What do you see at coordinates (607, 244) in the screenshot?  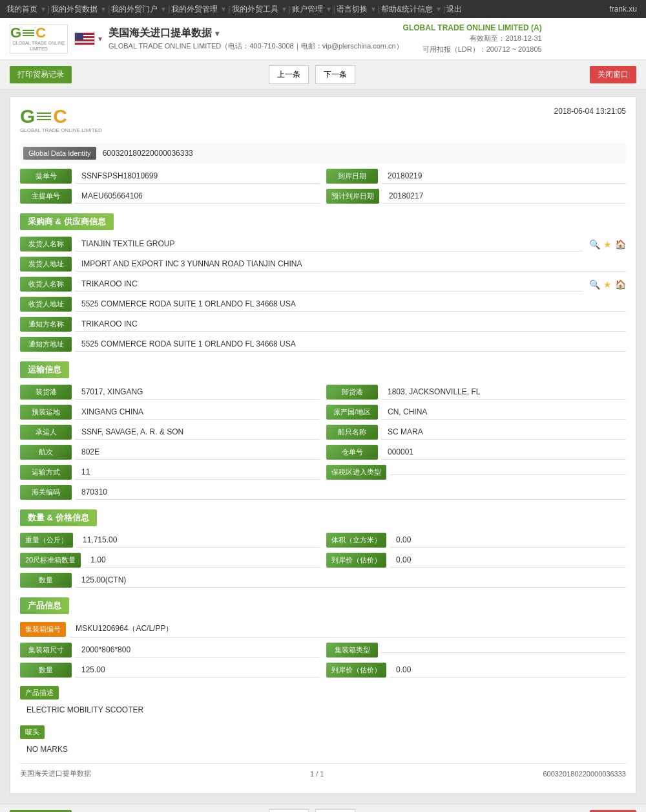 I see `fahuo-action-icons: 🔍 ★ 🏠` at bounding box center [607, 244].